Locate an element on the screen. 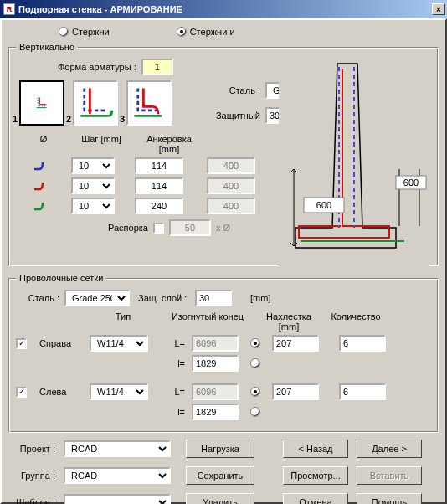 The height and width of the screenshot is (504, 447). mesh-headers: Тип Изогнутый конец Нахлестка [mm] Колич… is located at coordinates (224, 321).